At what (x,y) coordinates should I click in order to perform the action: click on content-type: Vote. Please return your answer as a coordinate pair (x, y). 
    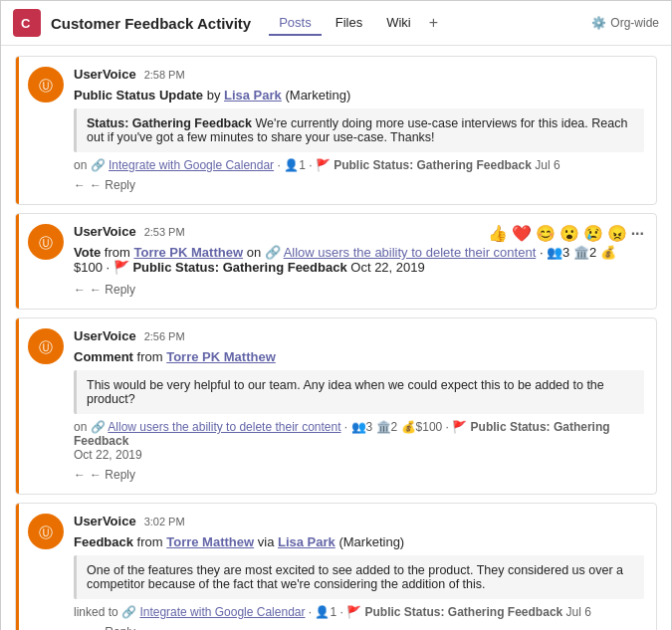
    Looking at the image, I should click on (88, 253).